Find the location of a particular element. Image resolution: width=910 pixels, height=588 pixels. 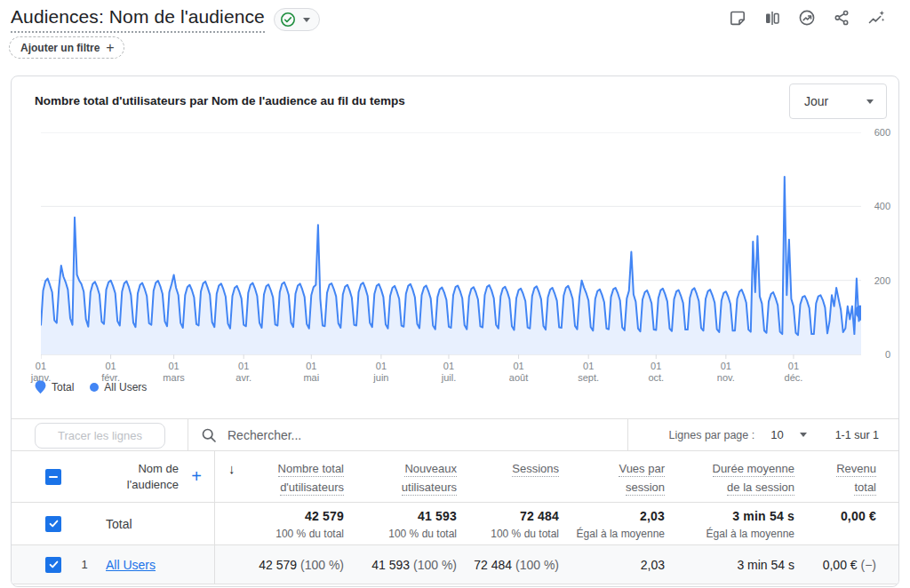

table-total-row: Total 42 579100 % du total 41 593100 % d… is located at coordinates (455, 524).